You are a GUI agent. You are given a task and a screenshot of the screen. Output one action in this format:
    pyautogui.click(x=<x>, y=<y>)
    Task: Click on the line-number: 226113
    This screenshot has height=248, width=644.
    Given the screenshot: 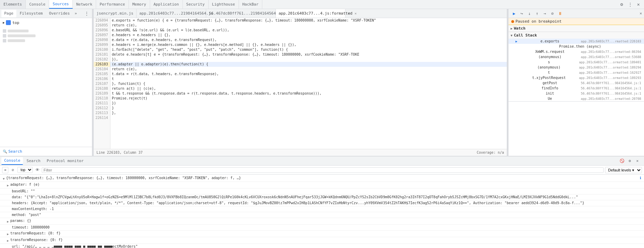 What is the action you would take?
    pyautogui.click(x=102, y=113)
    